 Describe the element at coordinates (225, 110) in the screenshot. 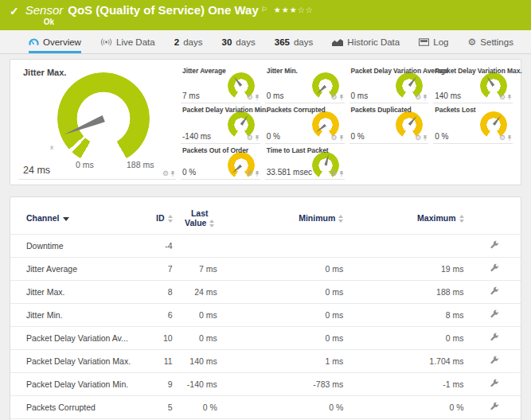

I see `gauge-title: Packet Delay Variation Min.` at that location.